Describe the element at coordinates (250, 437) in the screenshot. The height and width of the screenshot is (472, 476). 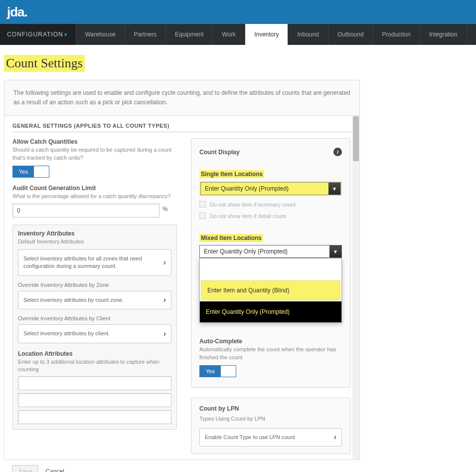
I see `lpn-nav-text: Enable Count Type to use LPN count` at that location.